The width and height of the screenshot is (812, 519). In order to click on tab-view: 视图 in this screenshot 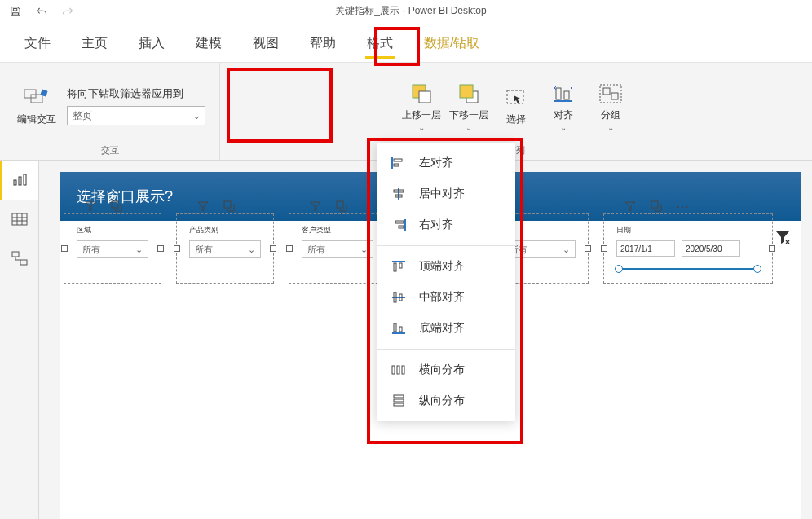, I will do `click(266, 44)`.